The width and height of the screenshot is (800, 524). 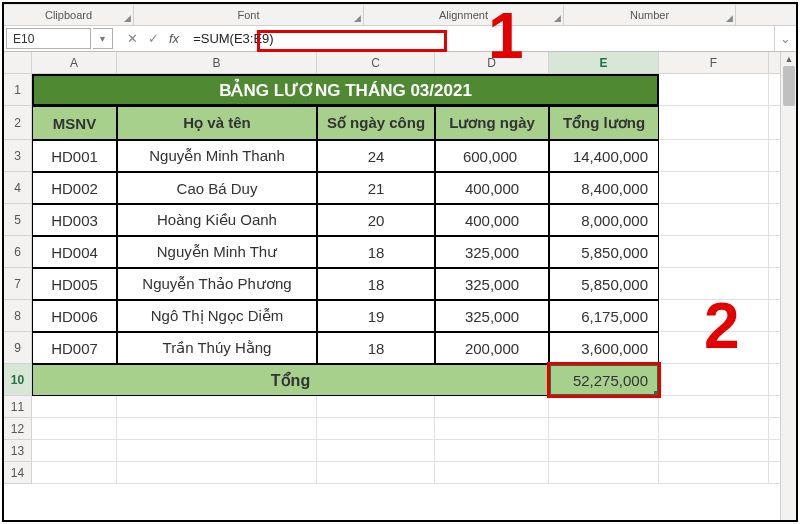 I want to click on cell-total: 8,000,000, so click(x=604, y=220).